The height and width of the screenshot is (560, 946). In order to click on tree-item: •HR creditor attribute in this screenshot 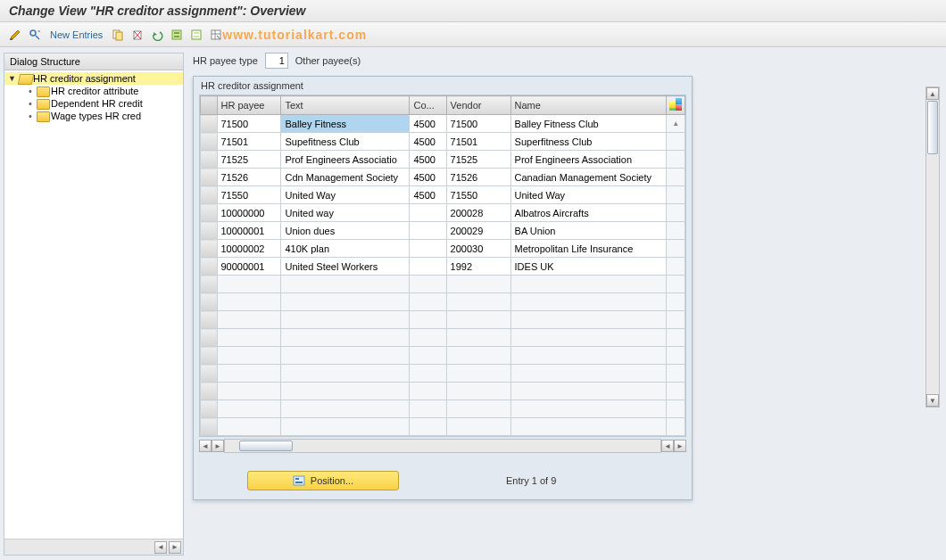, I will do `click(94, 91)`.